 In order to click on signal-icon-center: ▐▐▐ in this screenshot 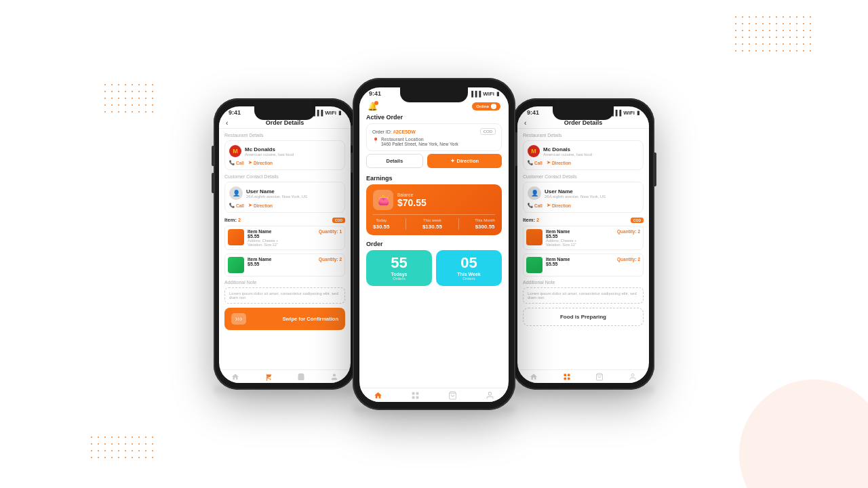, I will do `click(475, 94)`.